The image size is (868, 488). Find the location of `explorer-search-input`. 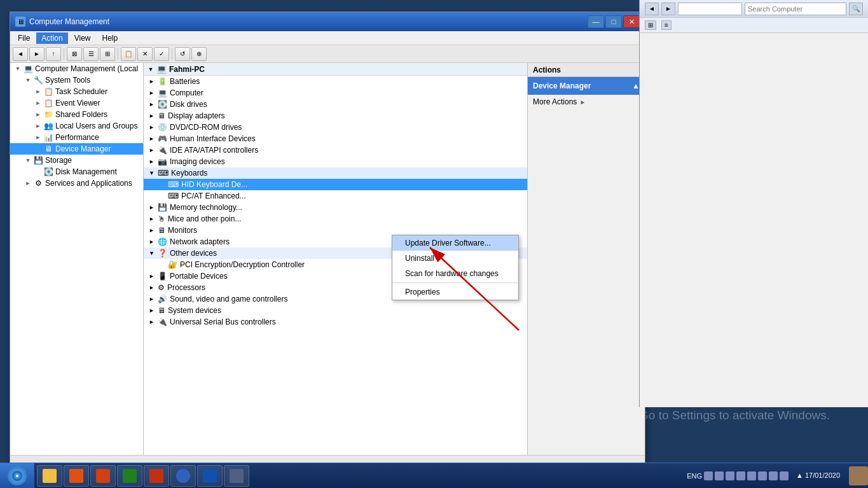

explorer-search-input is located at coordinates (796, 9).